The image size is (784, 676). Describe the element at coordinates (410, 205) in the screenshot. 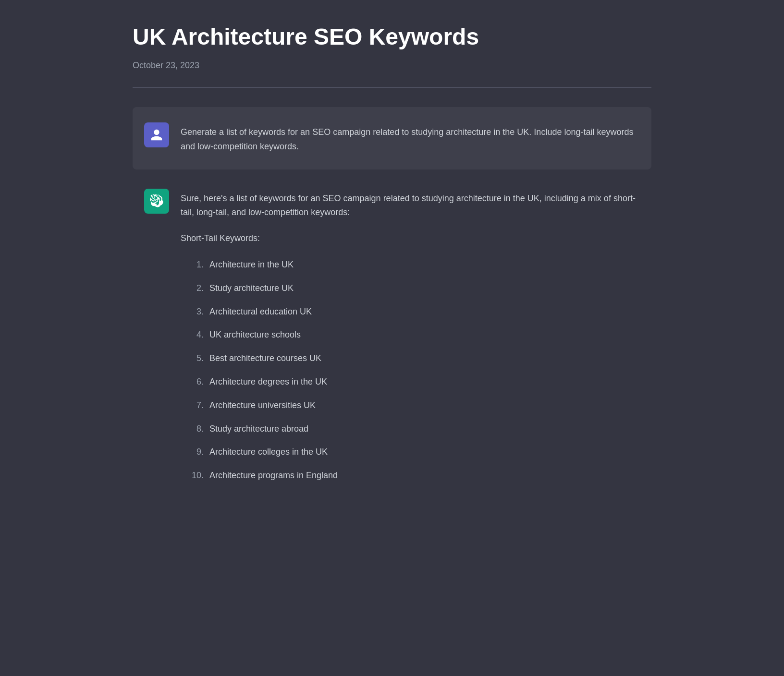

I see `assistant-intro-text: Sure, here's a list of keywords for an S…` at that location.